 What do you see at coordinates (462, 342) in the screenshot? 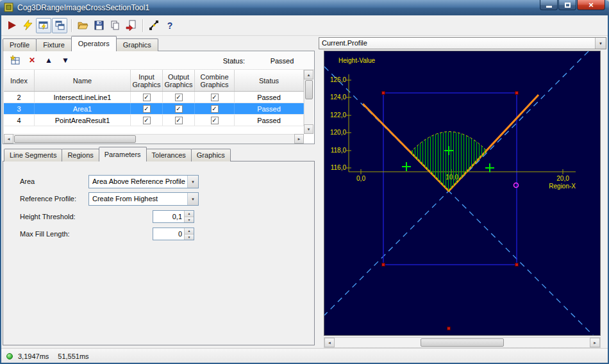
I see `plot-horizontal-scrollbar: ◄ ►` at bounding box center [462, 342].